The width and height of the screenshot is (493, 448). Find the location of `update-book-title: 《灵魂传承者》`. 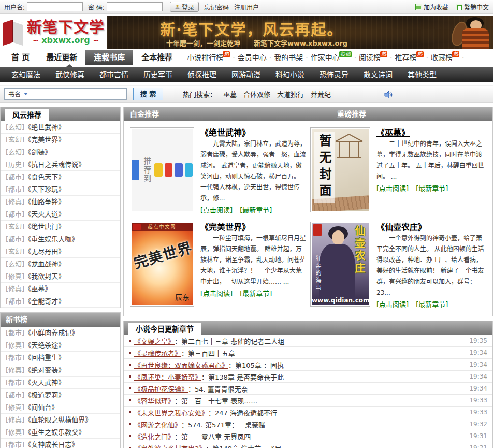

update-book-title: 《灵魂传承者》 is located at coordinates (157, 353).